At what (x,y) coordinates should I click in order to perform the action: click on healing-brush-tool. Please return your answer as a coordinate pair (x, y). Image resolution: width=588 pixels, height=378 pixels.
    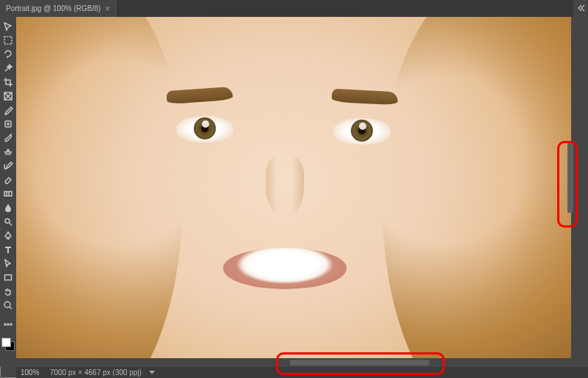
    Looking at the image, I should click on (8, 124).